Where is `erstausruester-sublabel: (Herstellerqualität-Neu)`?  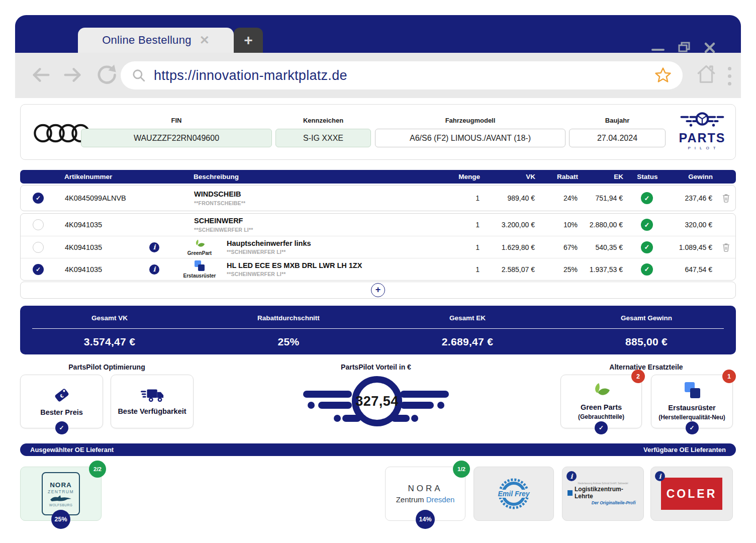
erstausruester-sublabel: (Herstellerqualität-Neu) is located at coordinates (692, 417).